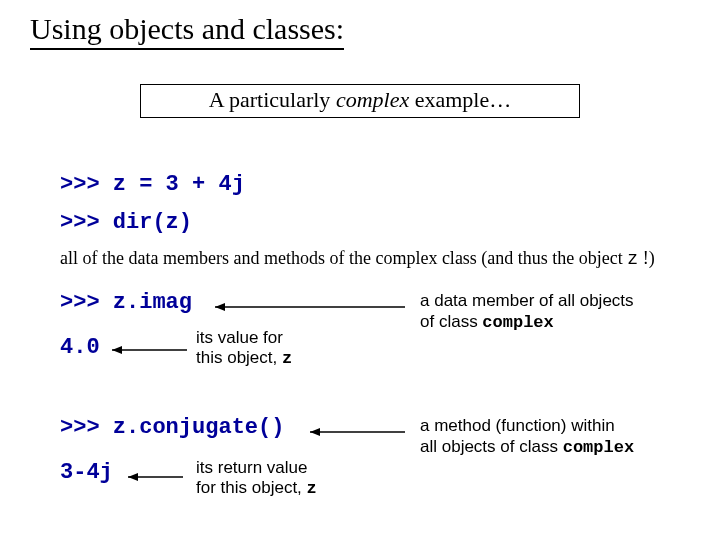 This screenshot has width=720, height=540. I want to click on note-data-member-line1: a data member of all objects, so click(527, 300).